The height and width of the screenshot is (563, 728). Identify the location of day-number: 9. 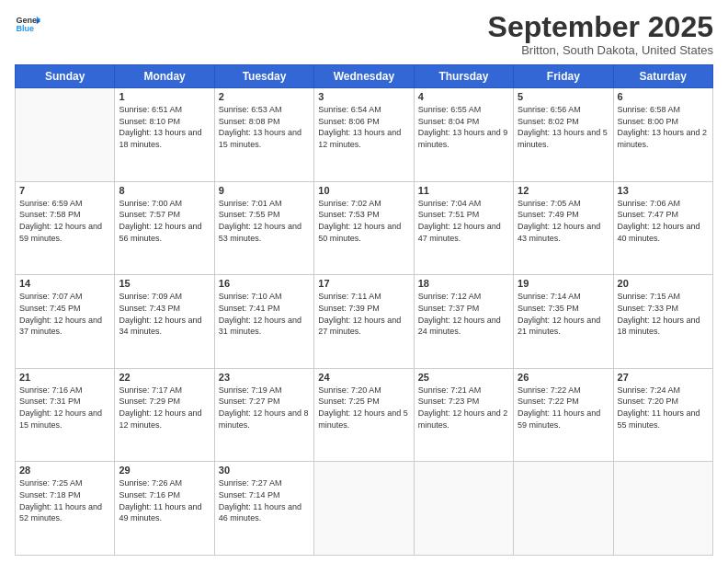
(265, 190).